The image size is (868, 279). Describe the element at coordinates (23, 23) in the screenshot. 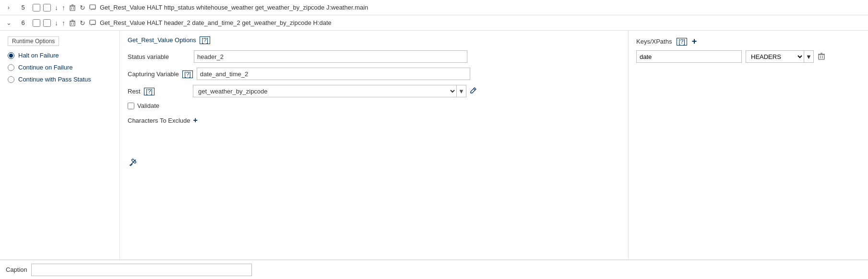

I see `row-6-number: 6` at that location.